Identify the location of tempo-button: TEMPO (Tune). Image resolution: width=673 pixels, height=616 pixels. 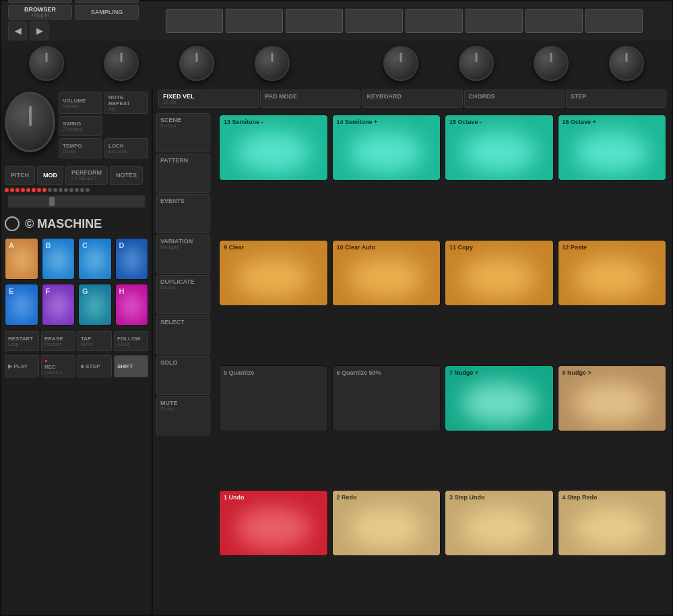
(81, 148).